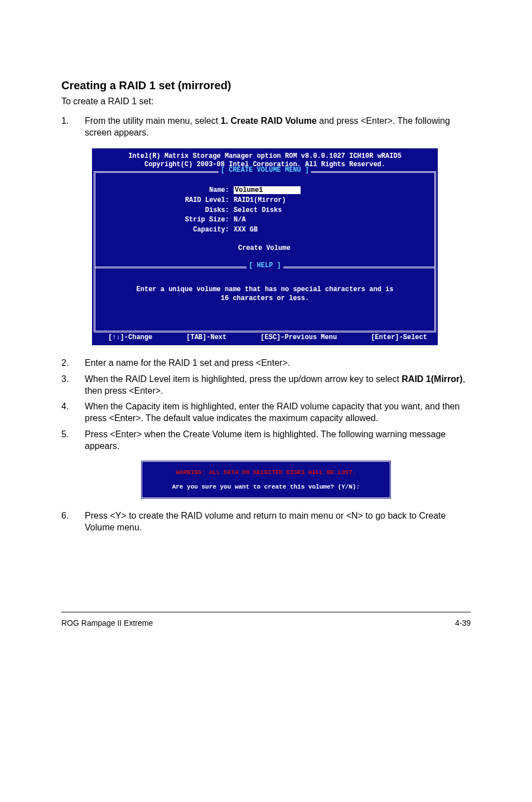 Image resolution: width=532 pixels, height=802 pixels. What do you see at coordinates (266, 364) in the screenshot?
I see `step-2: 2. Enter a name for the RAID 1 set and p…` at bounding box center [266, 364].